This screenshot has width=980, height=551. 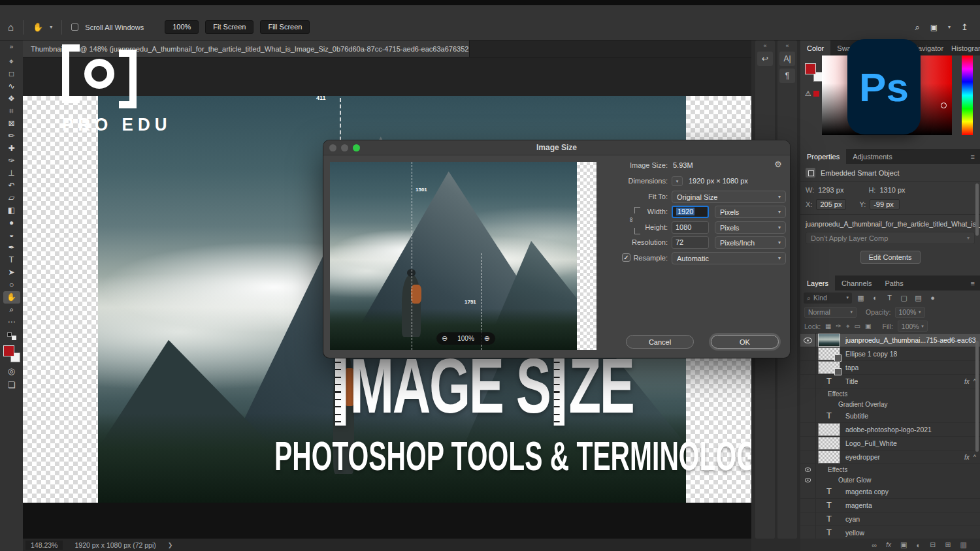 I want to click on collapse-effects-icon: ^, so click(x=975, y=457).